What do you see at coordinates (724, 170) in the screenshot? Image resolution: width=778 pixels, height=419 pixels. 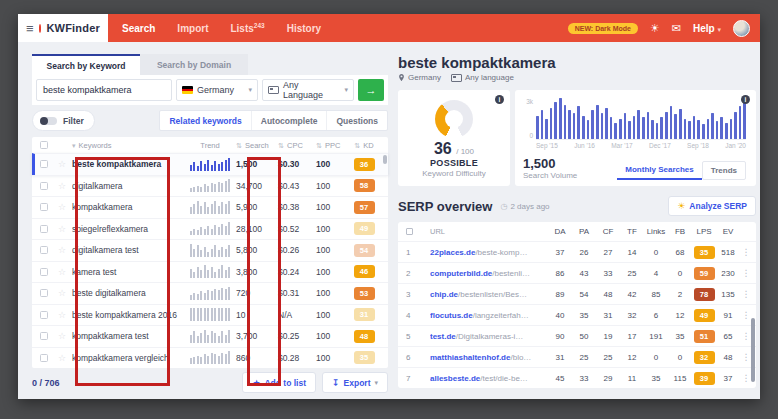 I see `trends-tab: Trends` at bounding box center [724, 170].